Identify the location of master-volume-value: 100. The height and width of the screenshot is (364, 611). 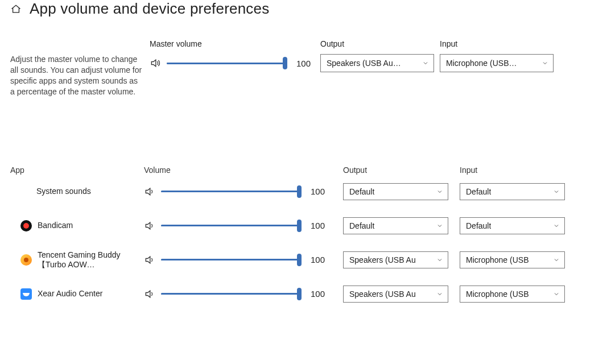
(306, 64).